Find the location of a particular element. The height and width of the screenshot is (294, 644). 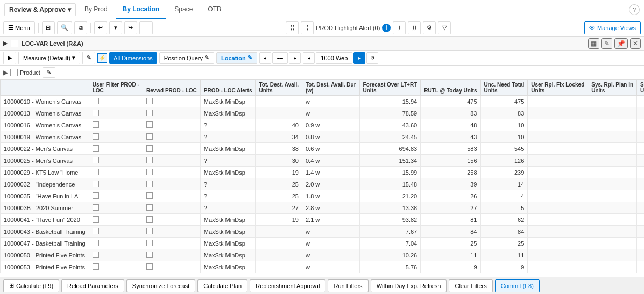

tab-space: Space is located at coordinates (183, 10).